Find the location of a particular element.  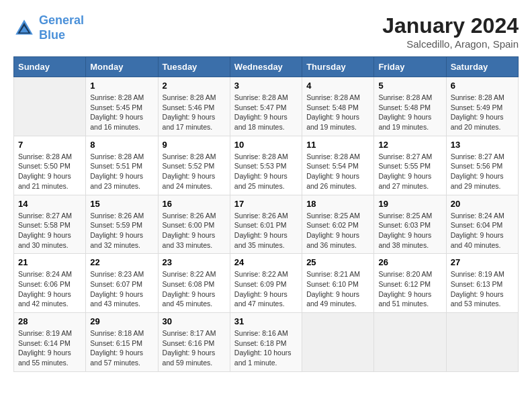

day-info: Sunrise: 8:28 AM Sunset: 5:46 PM Dayligh… is located at coordinates (194, 113).